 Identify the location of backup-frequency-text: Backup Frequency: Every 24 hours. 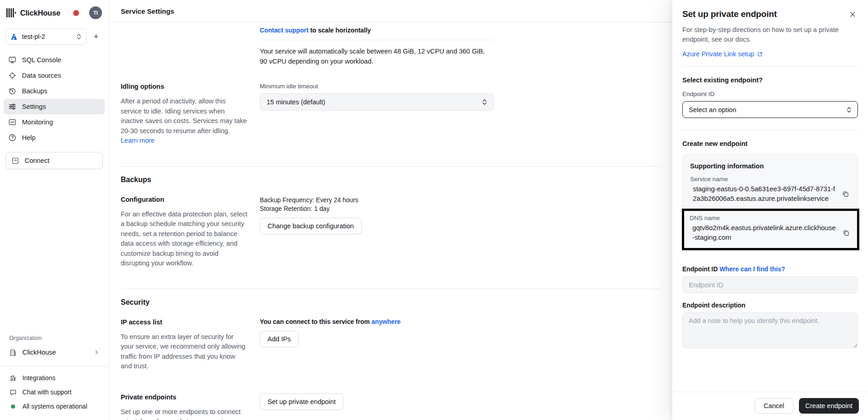
(377, 200).